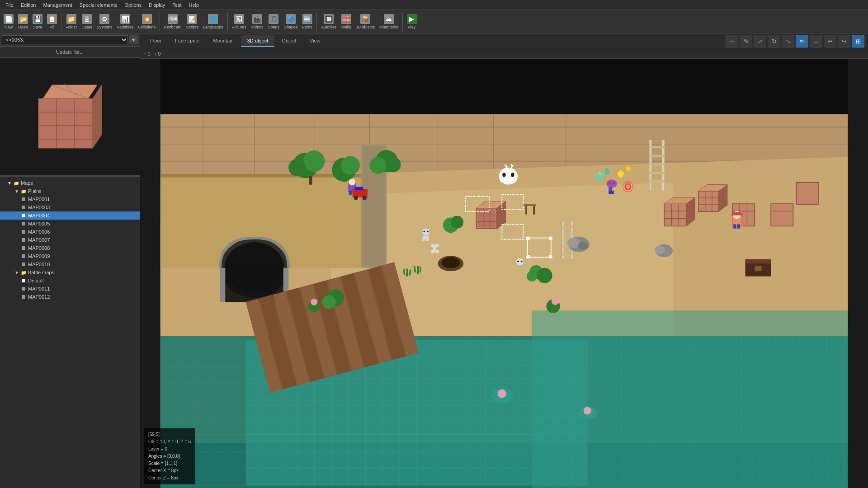 This screenshot has width=868, height=488. I want to click on tool-select: ⊹, so click(732, 41).